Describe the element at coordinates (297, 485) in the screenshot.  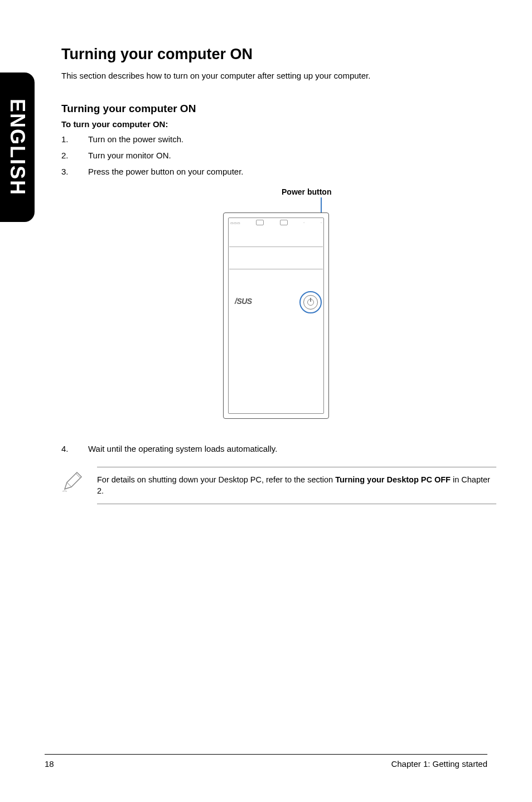
I see `note-text: For details on shutting down your Deskto…` at that location.